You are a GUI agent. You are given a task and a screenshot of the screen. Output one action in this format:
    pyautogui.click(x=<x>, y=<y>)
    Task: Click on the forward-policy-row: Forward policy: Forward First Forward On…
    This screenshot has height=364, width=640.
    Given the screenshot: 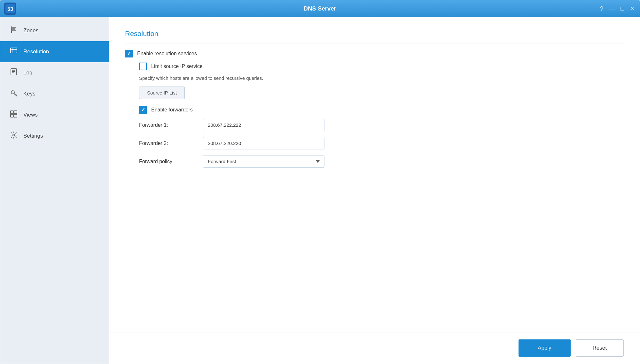 What is the action you would take?
    pyautogui.click(x=381, y=162)
    